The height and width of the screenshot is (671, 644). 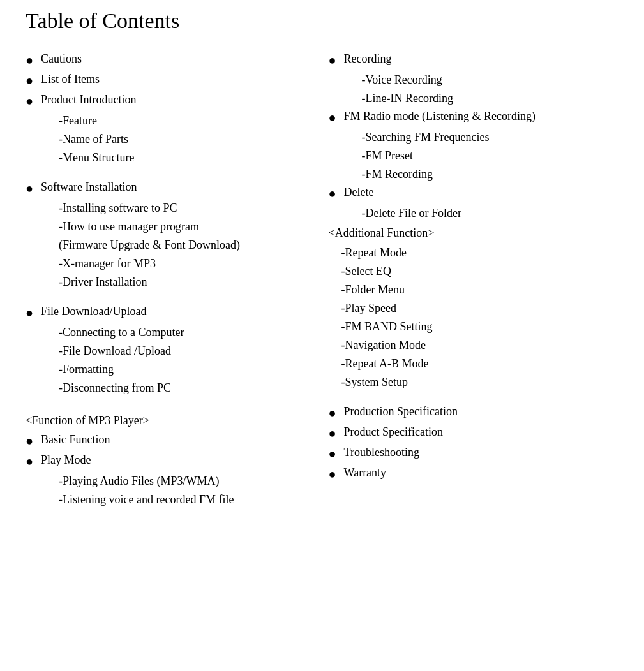 I want to click on sub-item: -FM Recording, so click(x=490, y=175).